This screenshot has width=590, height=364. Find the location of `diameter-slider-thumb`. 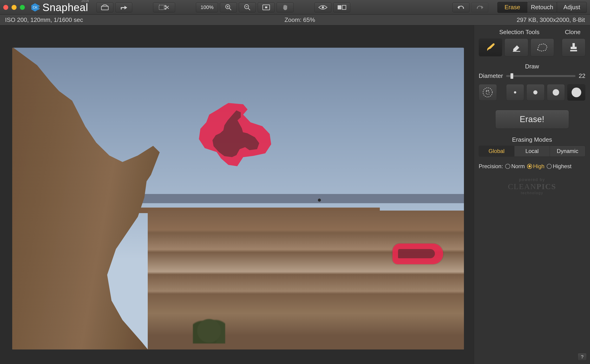

diameter-slider-thumb is located at coordinates (512, 76).